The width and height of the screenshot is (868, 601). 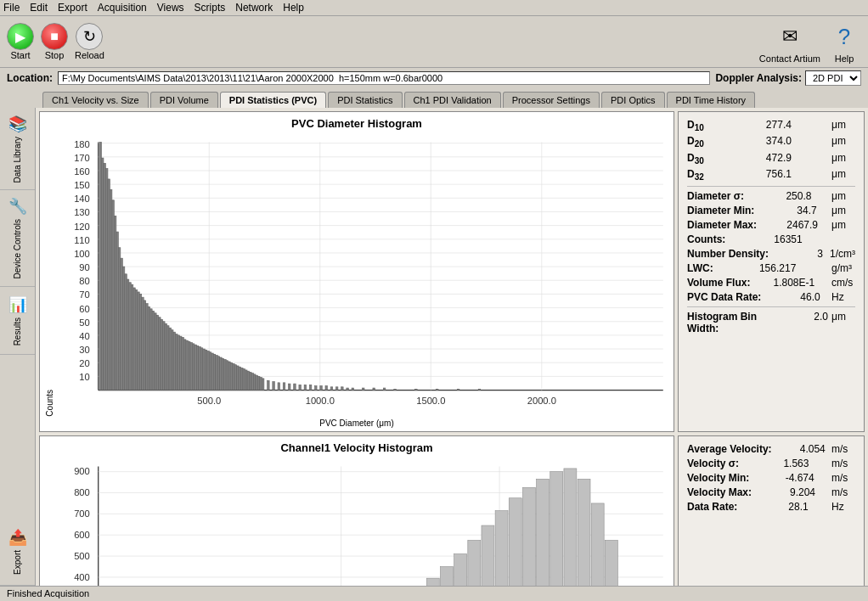 I want to click on stats-unit-velocity-sigma: m/s, so click(x=843, y=463).